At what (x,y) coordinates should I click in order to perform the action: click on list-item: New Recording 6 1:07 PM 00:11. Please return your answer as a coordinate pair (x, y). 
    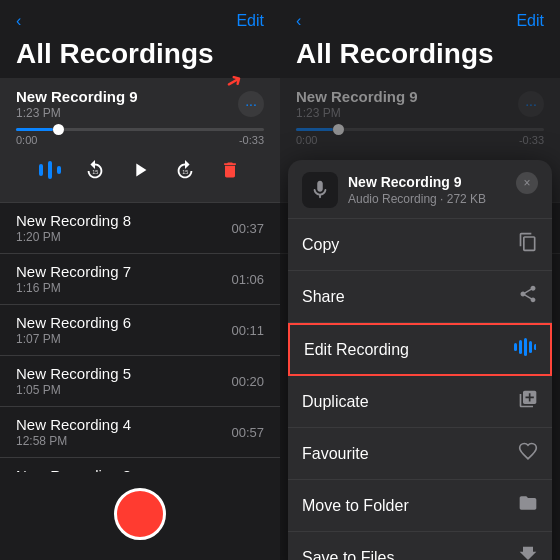
    Looking at the image, I should click on (140, 330).